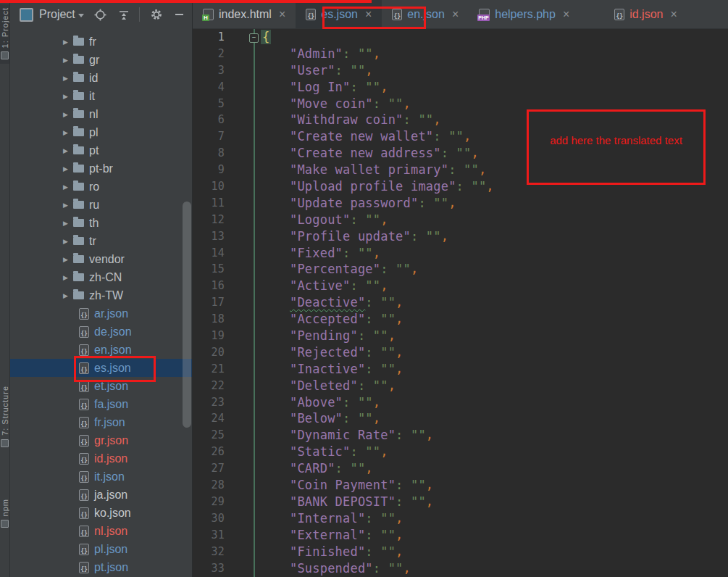 The image size is (728, 577). Describe the element at coordinates (209, 87) in the screenshot. I see `line-number: 4` at that location.